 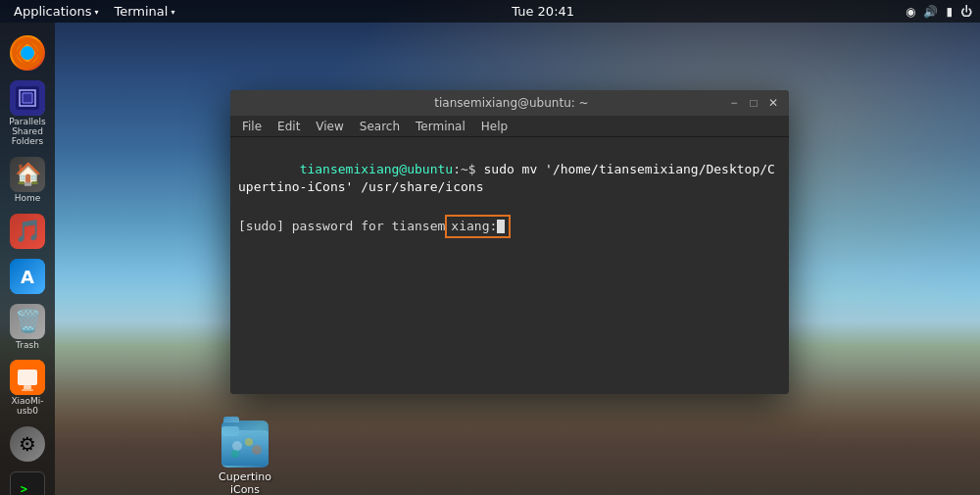 I want to click on parallels-icon, so click(x=27, y=98).